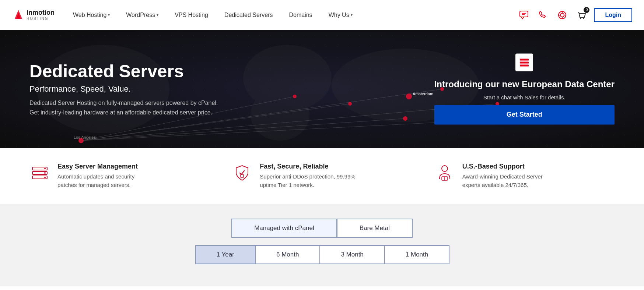 The height and width of the screenshot is (290, 644). I want to click on feature-title-support: U.S.-Based Support, so click(510, 166).